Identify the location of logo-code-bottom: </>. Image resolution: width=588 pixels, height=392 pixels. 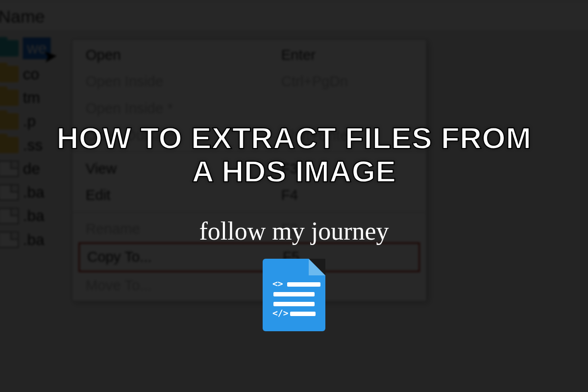
(280, 313).